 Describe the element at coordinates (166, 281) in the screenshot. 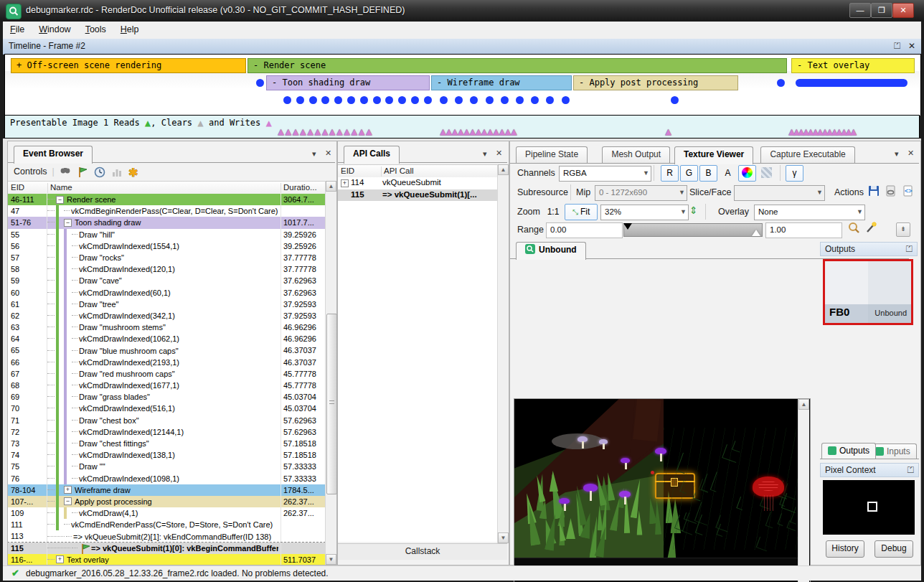

I see `event-row-59: 59Draw "cave"37.62963` at that location.